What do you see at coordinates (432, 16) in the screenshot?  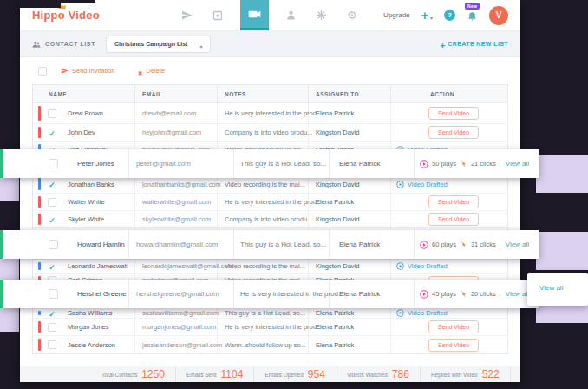 I see `chevron-down-icon` at bounding box center [432, 16].